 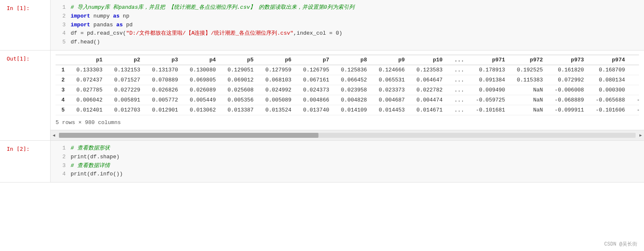 What do you see at coordinates (89, 80) in the screenshot?
I see `cell-2-p1: 0.072437` at bounding box center [89, 80].